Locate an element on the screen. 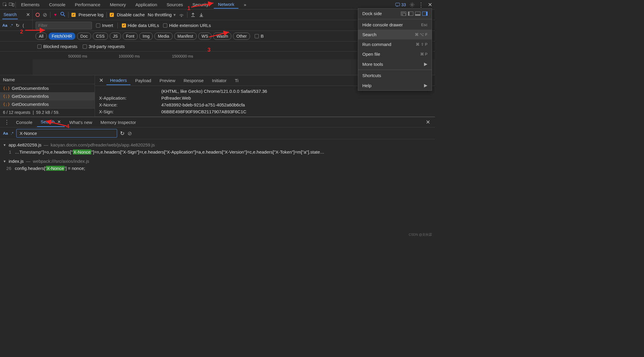 The width and height of the screenshot is (644, 357). close-detail-icon: ✕ is located at coordinates (101, 80).